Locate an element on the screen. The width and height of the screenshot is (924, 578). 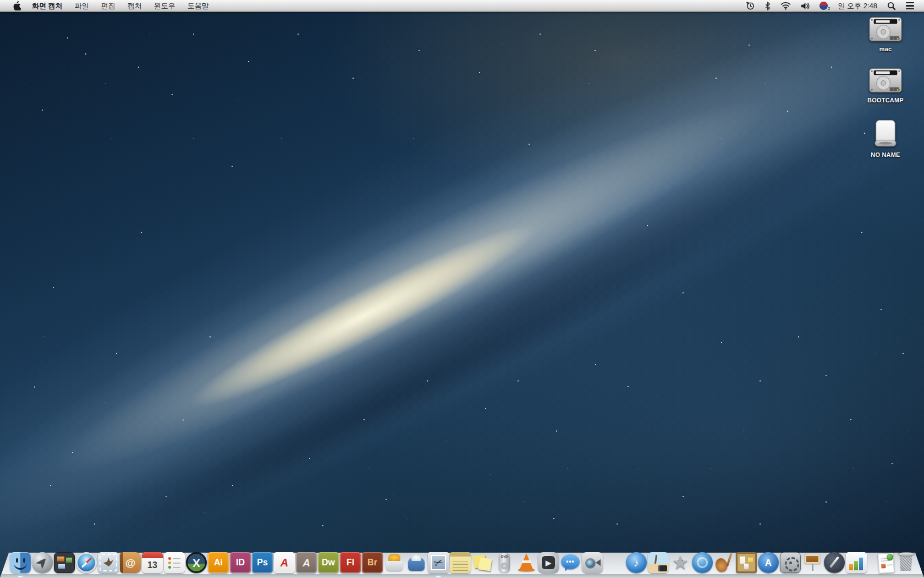
itunes-dock-icon: ♪ is located at coordinates (636, 563).